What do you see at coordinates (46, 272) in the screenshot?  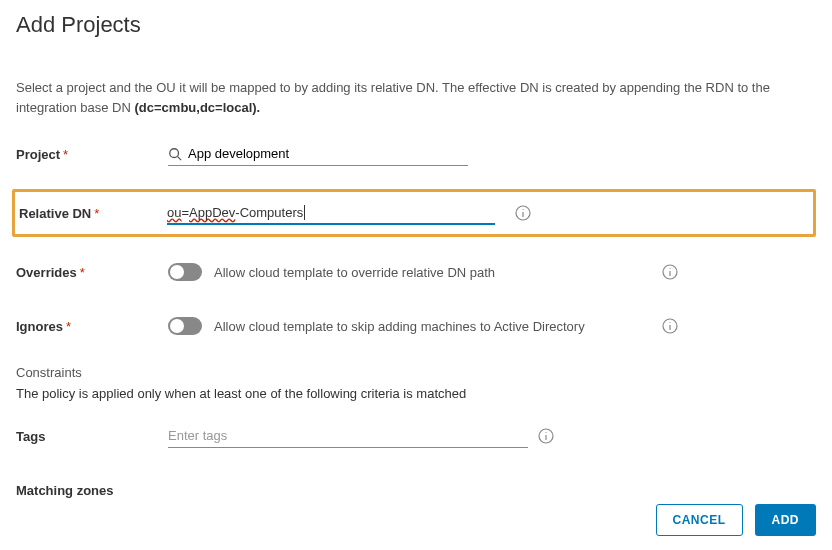 I see `overrides-label-text: Overrides` at bounding box center [46, 272].